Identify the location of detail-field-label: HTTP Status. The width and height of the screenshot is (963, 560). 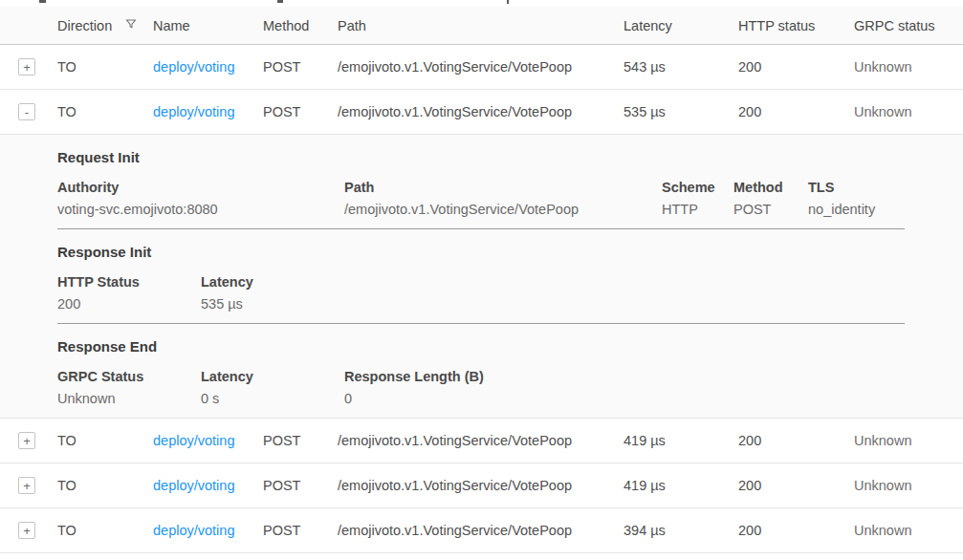
(124, 282).